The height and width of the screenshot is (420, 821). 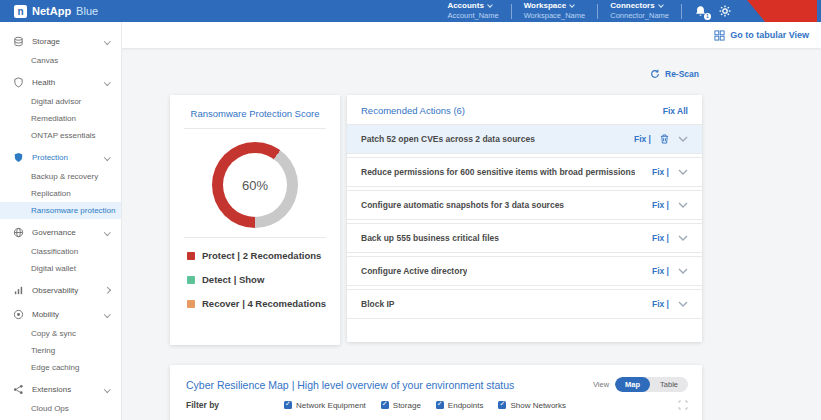 I want to click on sidebar-item-cloud-ops: Cloud Ops, so click(x=60, y=408).